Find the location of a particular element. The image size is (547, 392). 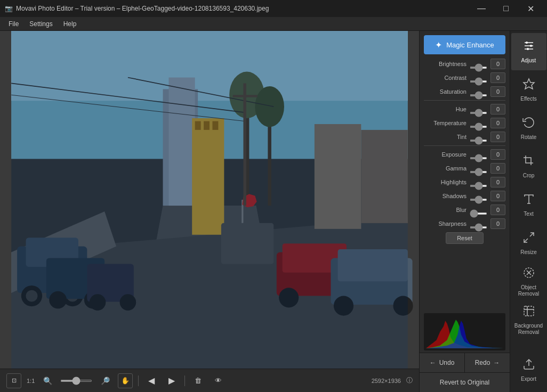

temperature-label: Temperature is located at coordinates (445, 123).